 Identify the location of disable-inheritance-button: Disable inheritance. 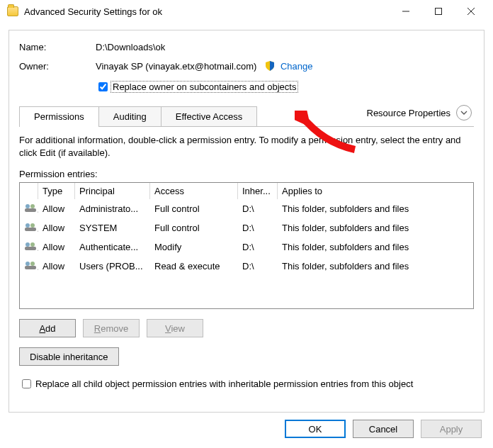
(69, 357).